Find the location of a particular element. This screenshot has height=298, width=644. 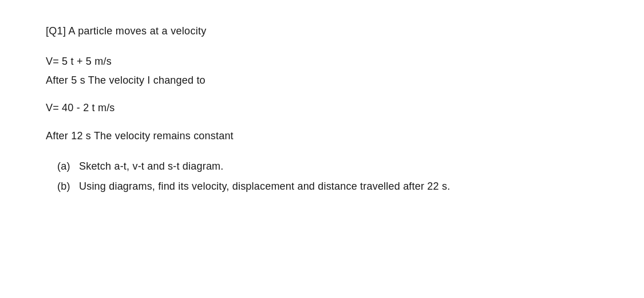

sub-label-a: (a) is located at coordinates (65, 166).